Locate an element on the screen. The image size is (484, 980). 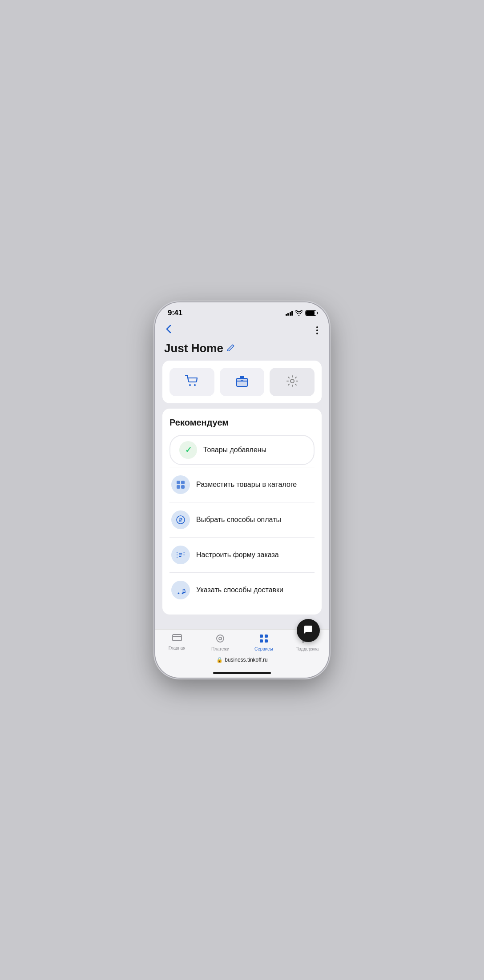
browser-bar: 🔒 business.tinkoff.ru is located at coordinates (242, 662).